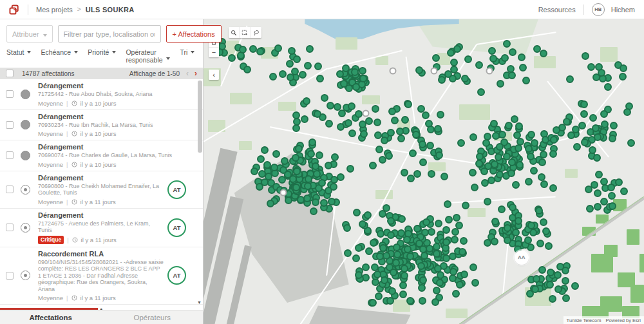  What do you see at coordinates (102, 276) in the screenshot?
I see `list-item: Raccordement RLA 090/104/NIS/314545/2808…` at bounding box center [102, 276].